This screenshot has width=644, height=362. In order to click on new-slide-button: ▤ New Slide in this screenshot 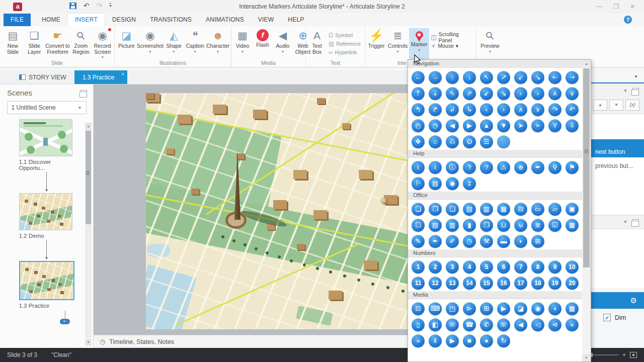, I will do `click(13, 44)`.